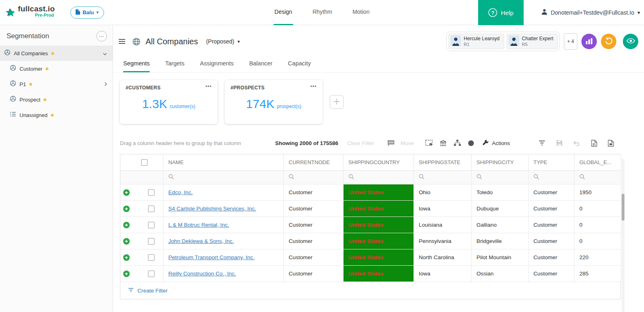 The width and height of the screenshot is (644, 312). What do you see at coordinates (31, 54) in the screenshot?
I see `sidebar-item-label: All Companies` at bounding box center [31, 54].